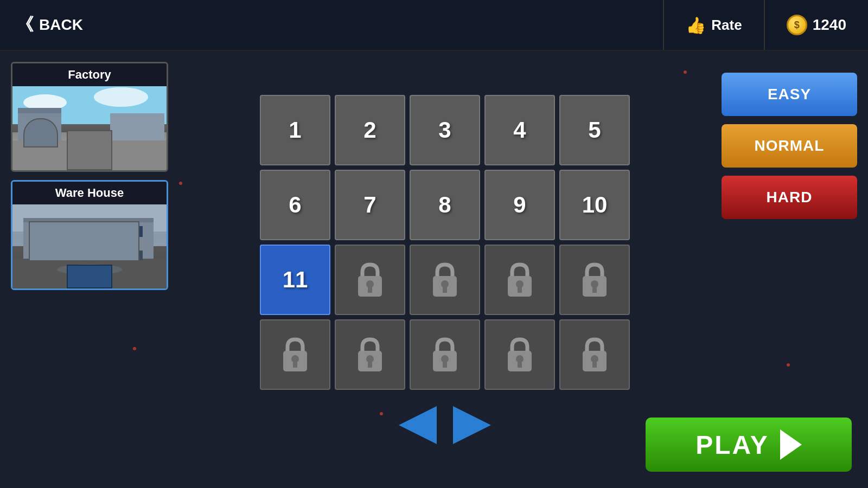 The image size is (868, 488). What do you see at coordinates (295, 130) in the screenshot?
I see `level-cell-1: 1` at bounding box center [295, 130].